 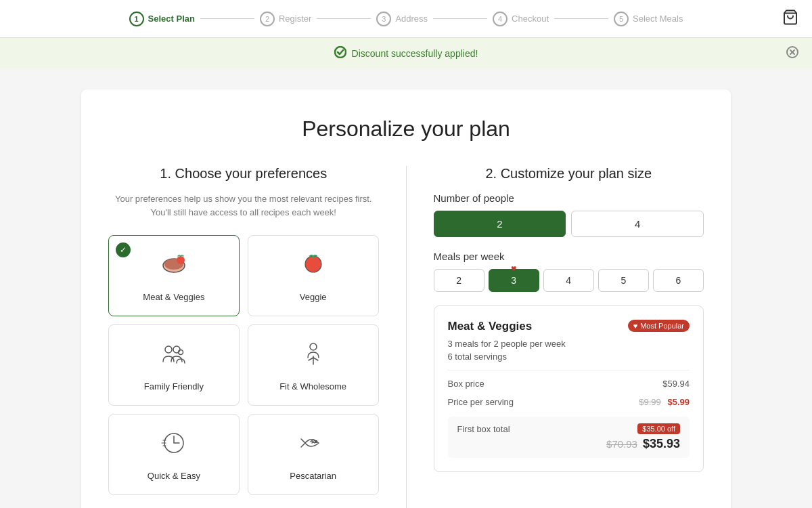 What do you see at coordinates (162, 19) in the screenshot?
I see `nav-step-1: 1 Select Plan` at bounding box center [162, 19].